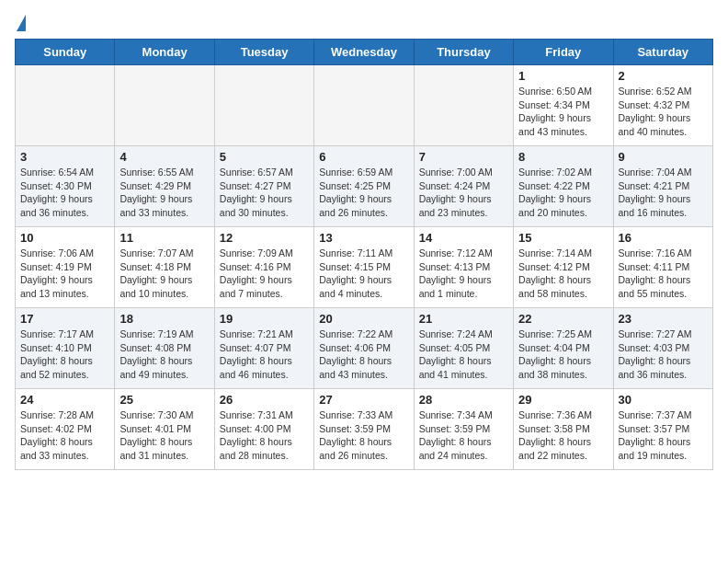 This screenshot has height=563, width=728. I want to click on calendar-cell: 15Sunrise: 7:14 AM Sunset: 4:12 PM Dayli…, so click(563, 268).